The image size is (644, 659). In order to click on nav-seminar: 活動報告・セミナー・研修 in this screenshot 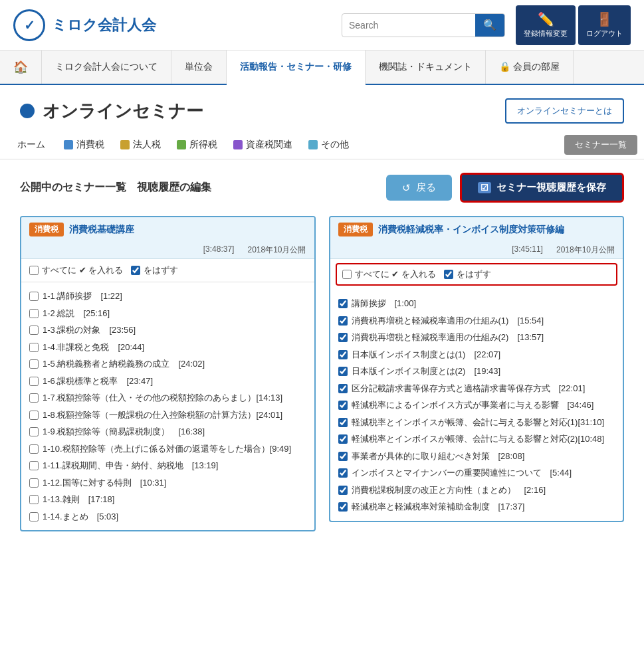, I will do `click(296, 68)`.